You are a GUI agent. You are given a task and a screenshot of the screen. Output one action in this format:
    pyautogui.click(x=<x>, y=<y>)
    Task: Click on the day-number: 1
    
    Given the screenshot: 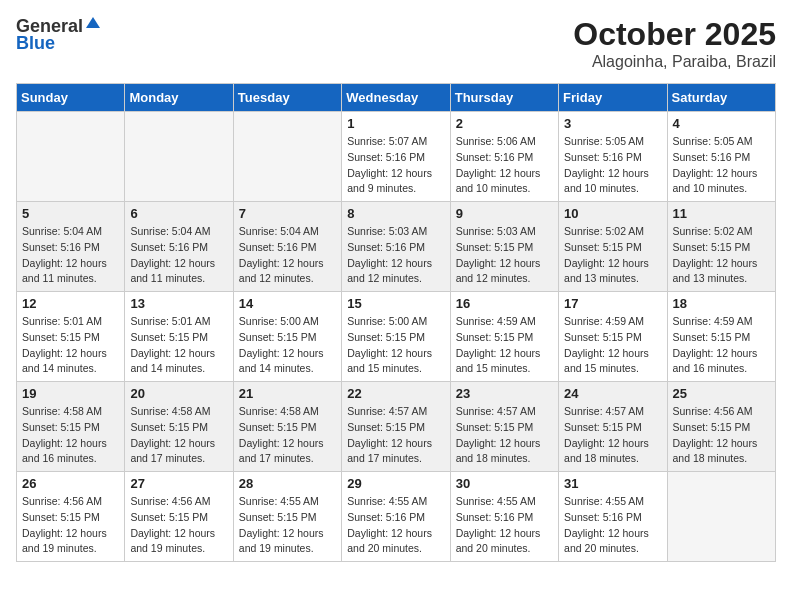 What is the action you would take?
    pyautogui.click(x=396, y=124)
    